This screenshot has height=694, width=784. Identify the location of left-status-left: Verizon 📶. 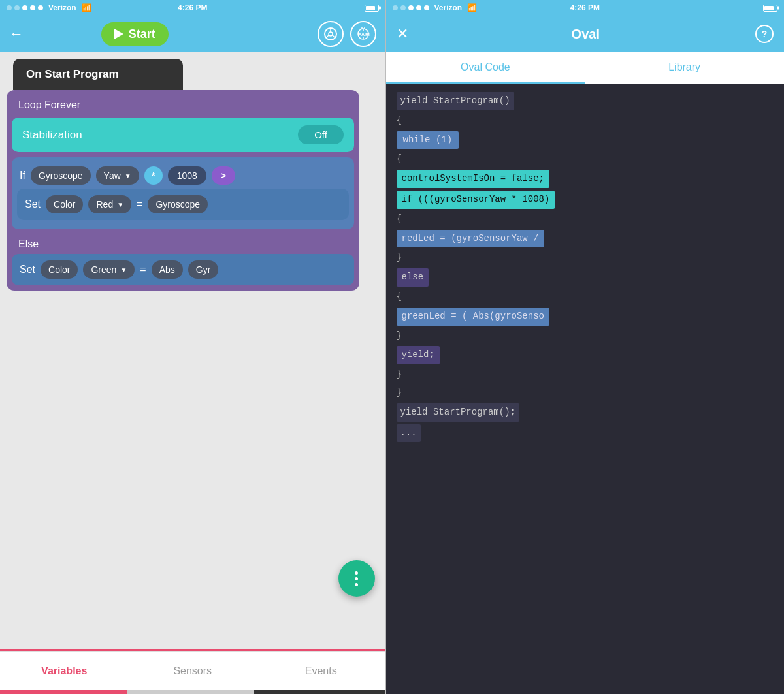
(49, 8).